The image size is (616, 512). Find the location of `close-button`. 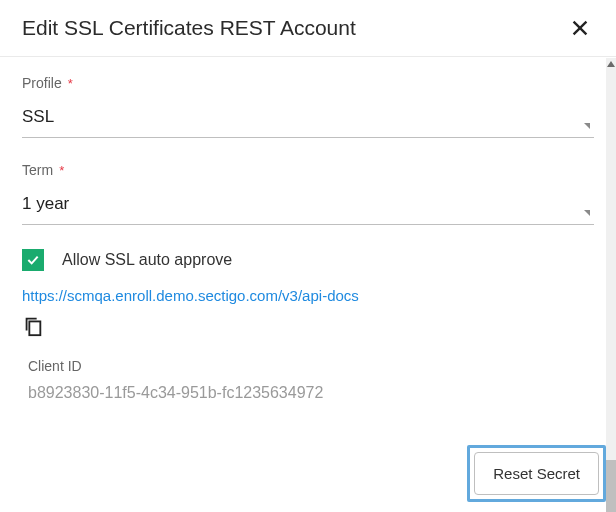

close-button is located at coordinates (580, 28).